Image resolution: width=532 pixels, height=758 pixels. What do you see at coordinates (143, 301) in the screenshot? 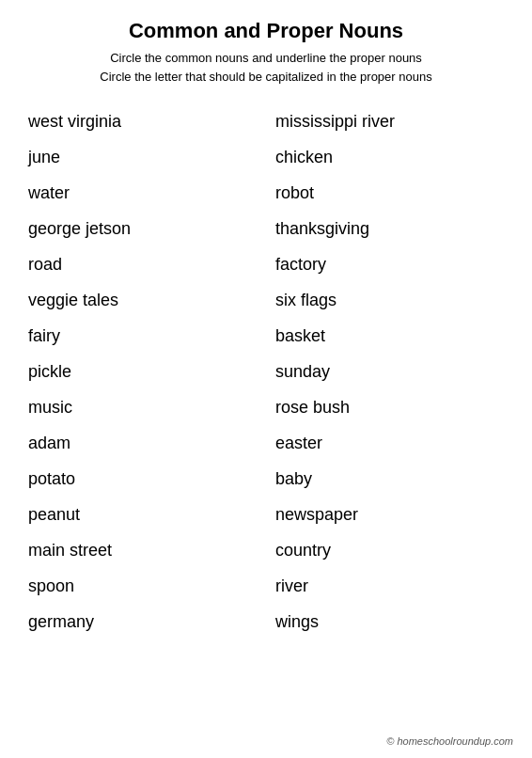
I see `list-item: veggie tales` at bounding box center [143, 301].